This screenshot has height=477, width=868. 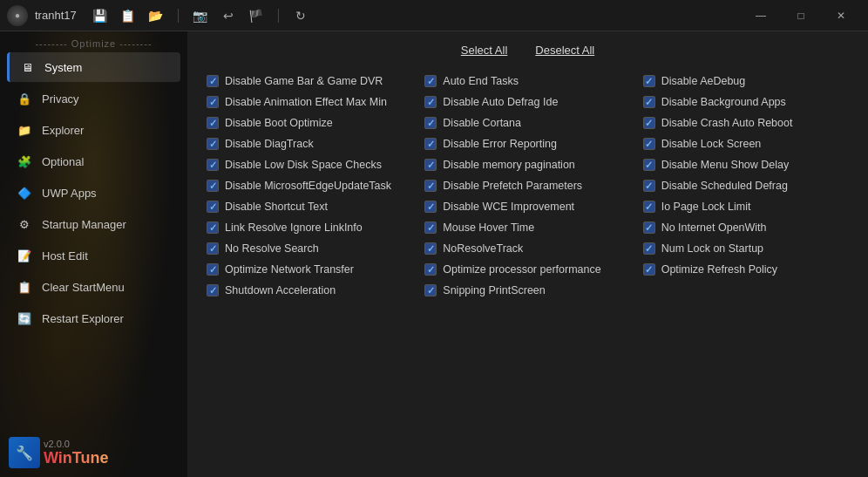 I want to click on check-item: Disable DiagTrack, so click(x=309, y=144).